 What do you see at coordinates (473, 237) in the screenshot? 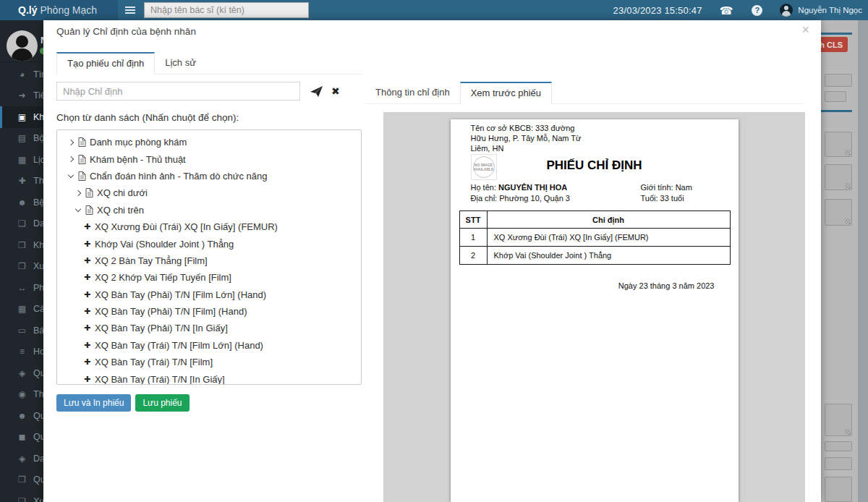
I see `row-number-cell: 1` at bounding box center [473, 237].